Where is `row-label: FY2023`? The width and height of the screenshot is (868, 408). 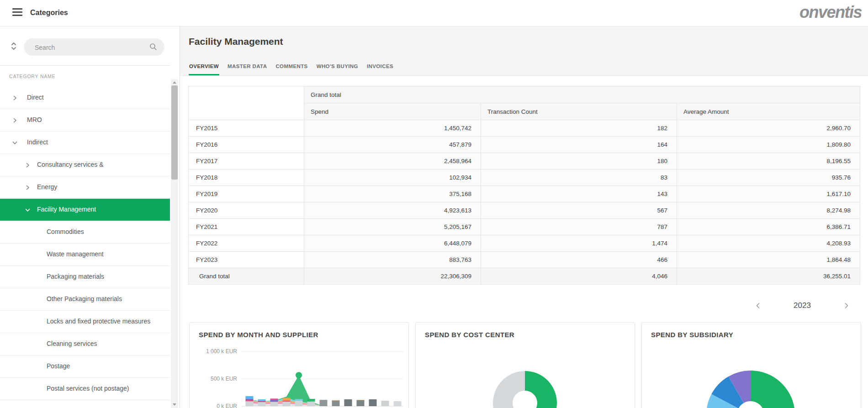 row-label: FY2023 is located at coordinates (247, 260).